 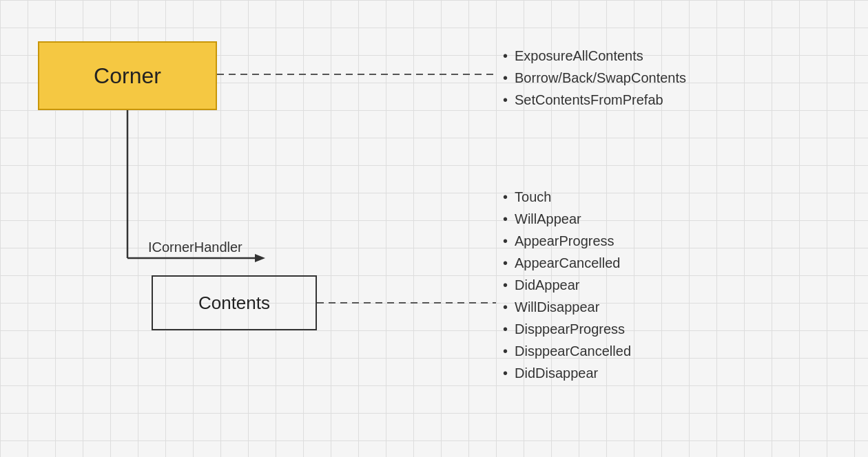 What do you see at coordinates (567, 351) in the screenshot?
I see `bottom-list-item: DisppearCancelled` at bounding box center [567, 351].